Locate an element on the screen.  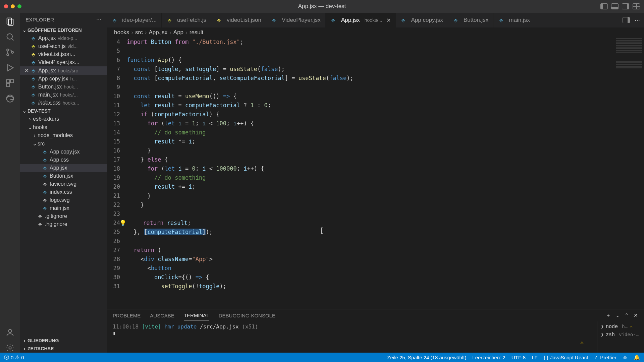
open-editor-item: ⬘useFetch.jsvid... is located at coordinates (63, 46).